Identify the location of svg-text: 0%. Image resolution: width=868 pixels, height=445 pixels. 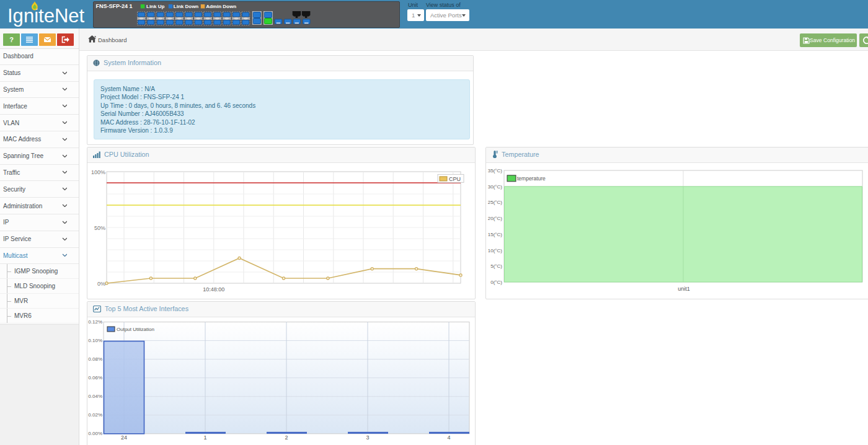
(102, 284).